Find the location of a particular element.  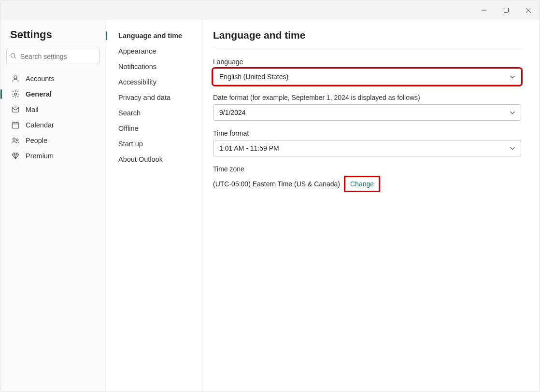

nav-label: People is located at coordinates (37, 140).